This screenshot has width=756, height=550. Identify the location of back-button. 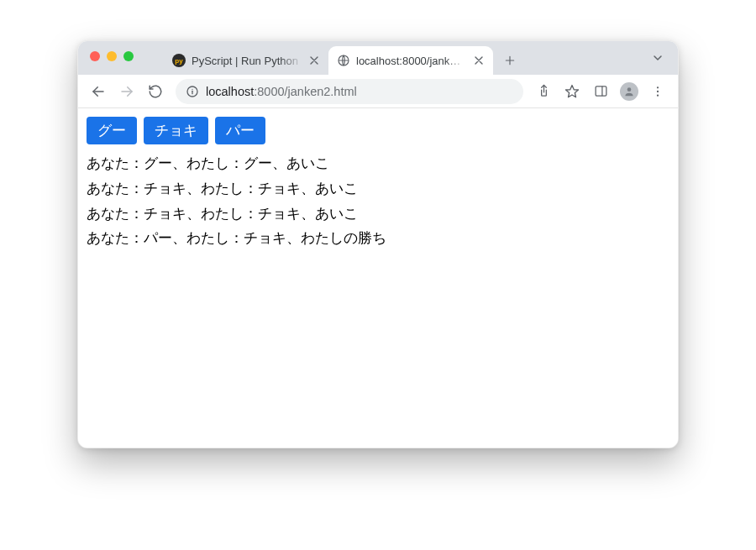
(98, 92).